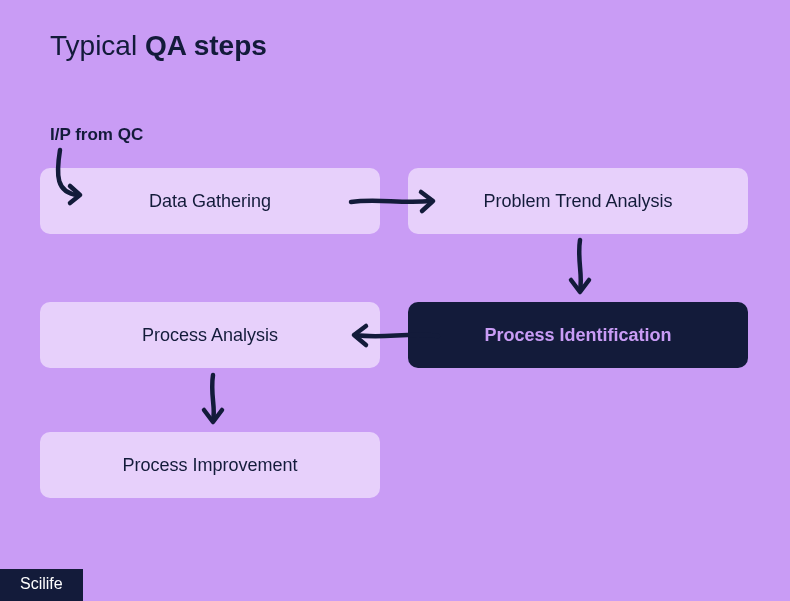 The width and height of the screenshot is (790, 601). Describe the element at coordinates (578, 336) in the screenshot. I see `box-label: Process Identification` at that location.